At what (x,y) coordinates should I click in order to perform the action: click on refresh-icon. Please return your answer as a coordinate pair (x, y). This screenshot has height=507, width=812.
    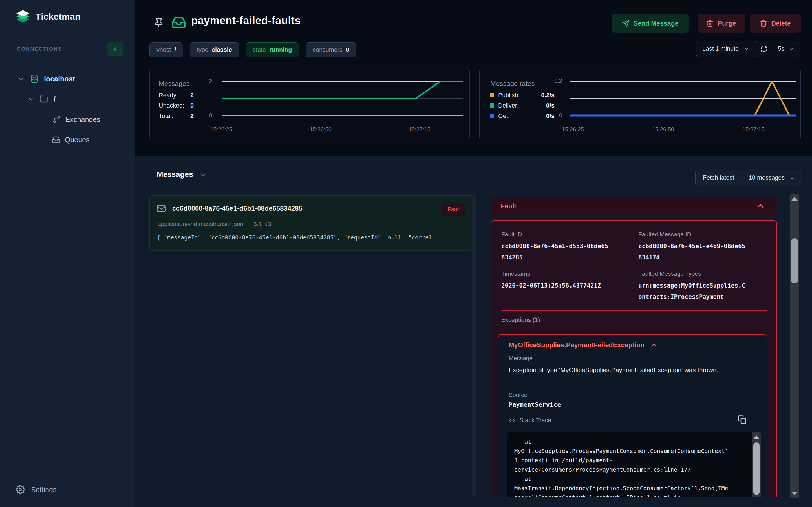
    Looking at the image, I should click on (764, 49).